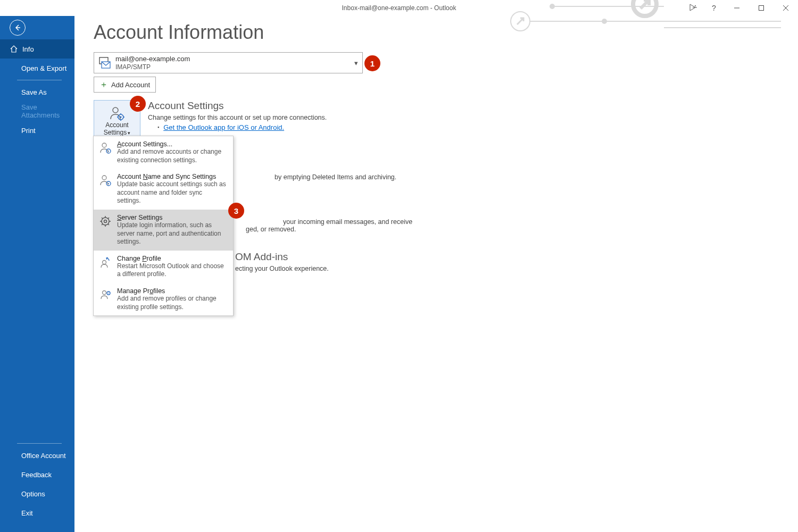 The image size is (798, 532). Describe the element at coordinates (37, 274) in the screenshot. I see `file-sidebar: Info Open & Export Save As Save Attachme…` at that location.